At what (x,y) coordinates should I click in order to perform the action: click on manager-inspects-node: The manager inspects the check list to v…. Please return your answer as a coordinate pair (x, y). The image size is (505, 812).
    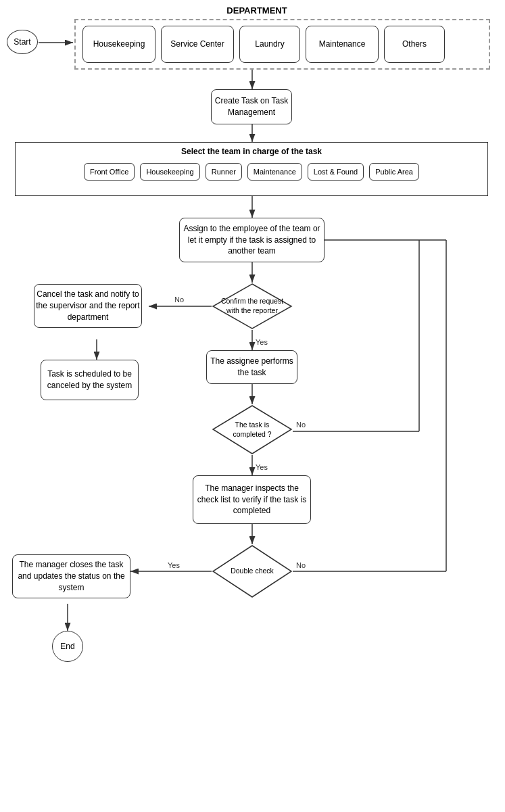
    Looking at the image, I should click on (251, 500).